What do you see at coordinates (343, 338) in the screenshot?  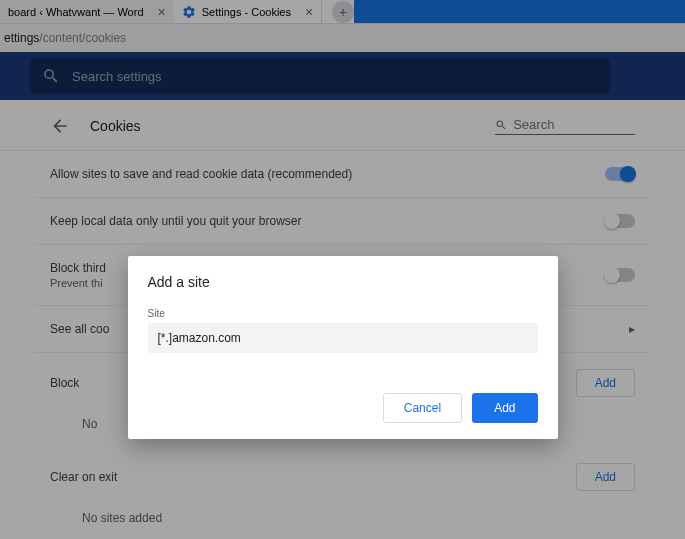 I see `site-input` at bounding box center [343, 338].